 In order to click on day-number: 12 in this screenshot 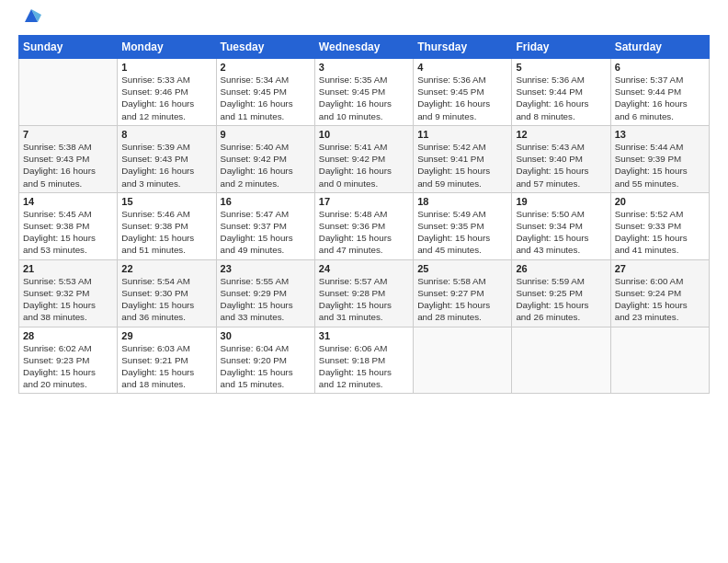, I will do `click(561, 134)`.